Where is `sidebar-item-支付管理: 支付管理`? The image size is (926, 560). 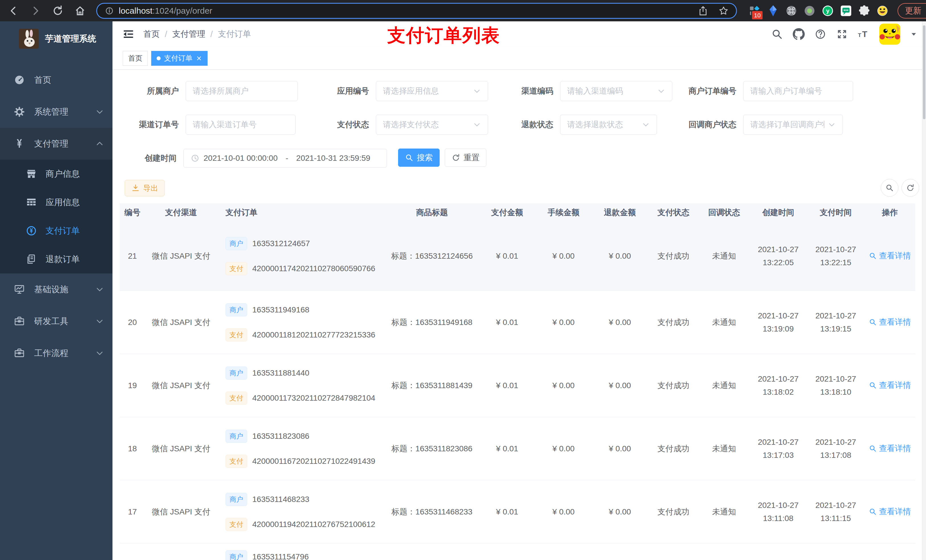
sidebar-item-支付管理: 支付管理 is located at coordinates (56, 143).